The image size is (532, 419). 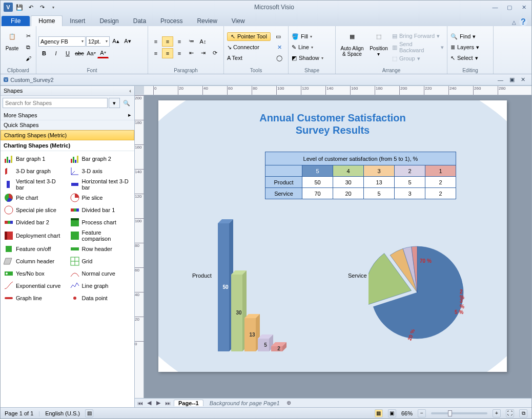 I want to click on select-button: ↖ Select ▾, so click(x=470, y=58).